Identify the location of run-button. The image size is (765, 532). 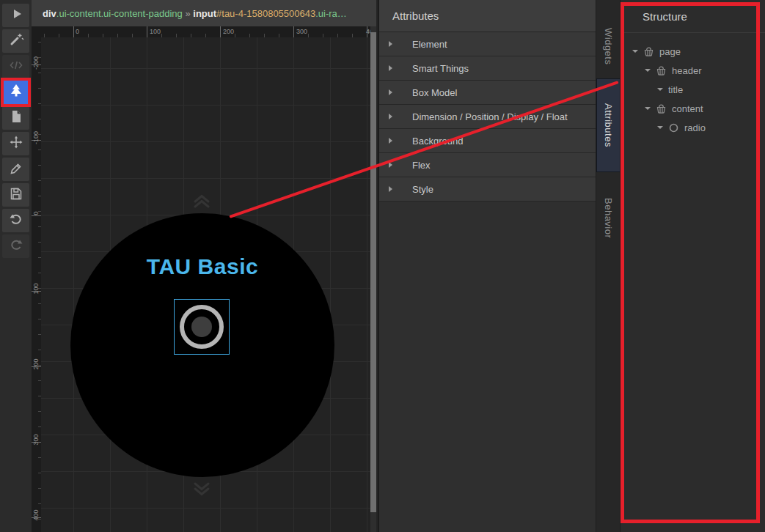
(16, 15).